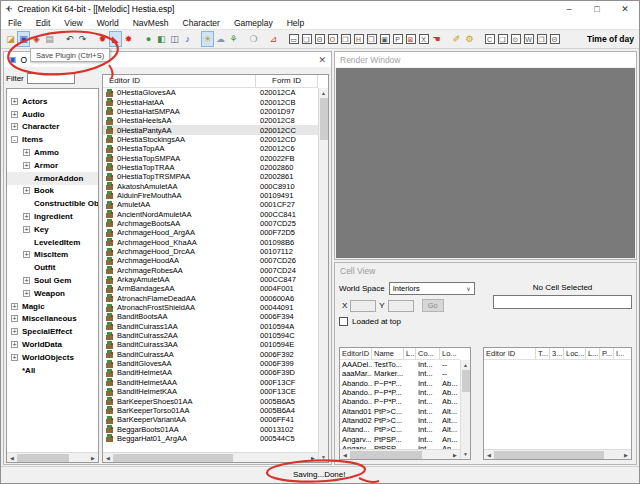 The width and height of the screenshot is (640, 484). What do you see at coordinates (401, 306) in the screenshot?
I see `y-coordinate-input` at bounding box center [401, 306].